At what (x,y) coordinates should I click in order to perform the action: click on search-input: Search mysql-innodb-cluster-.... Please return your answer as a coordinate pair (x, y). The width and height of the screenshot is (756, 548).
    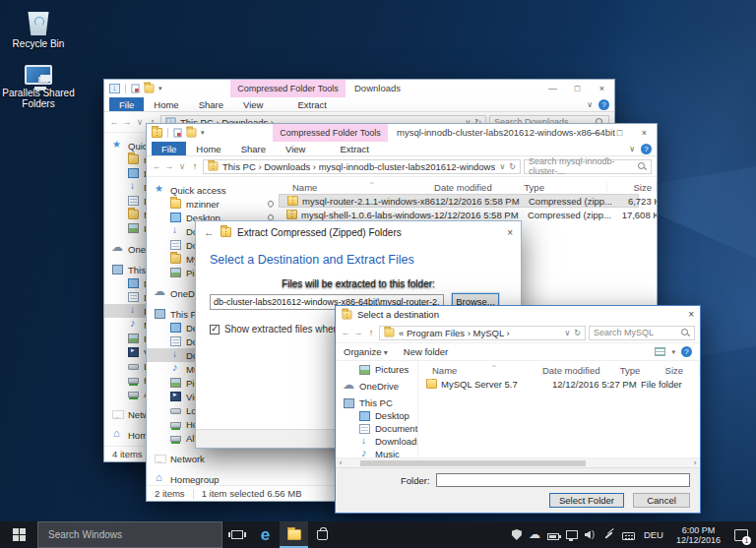
    Looking at the image, I should click on (588, 167).